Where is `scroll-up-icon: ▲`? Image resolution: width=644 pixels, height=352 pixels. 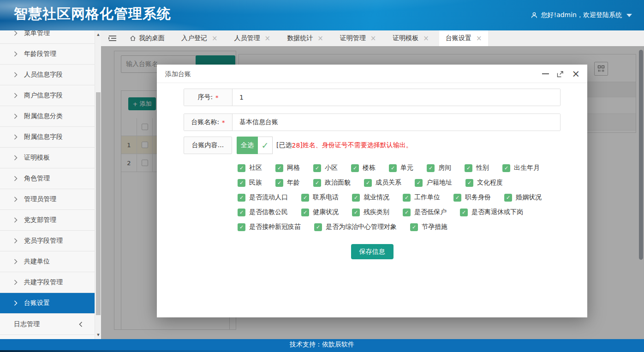
scroll-up-icon: ▲ is located at coordinates (98, 35).